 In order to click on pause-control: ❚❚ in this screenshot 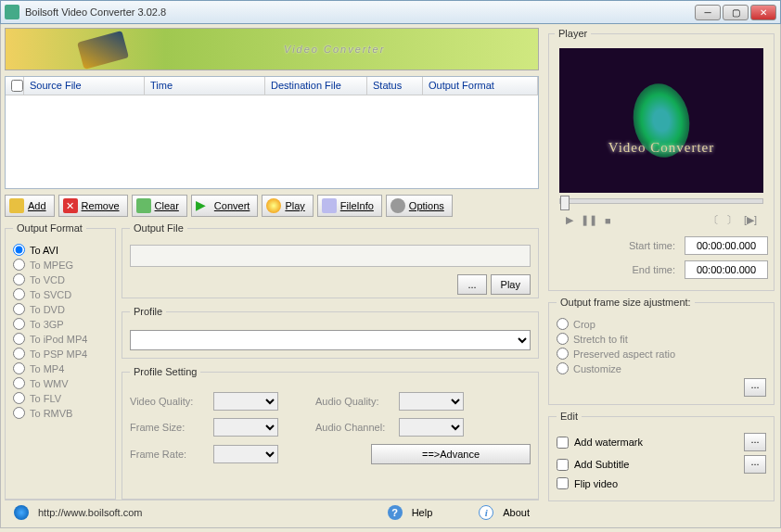, I will do `click(589, 221)`.